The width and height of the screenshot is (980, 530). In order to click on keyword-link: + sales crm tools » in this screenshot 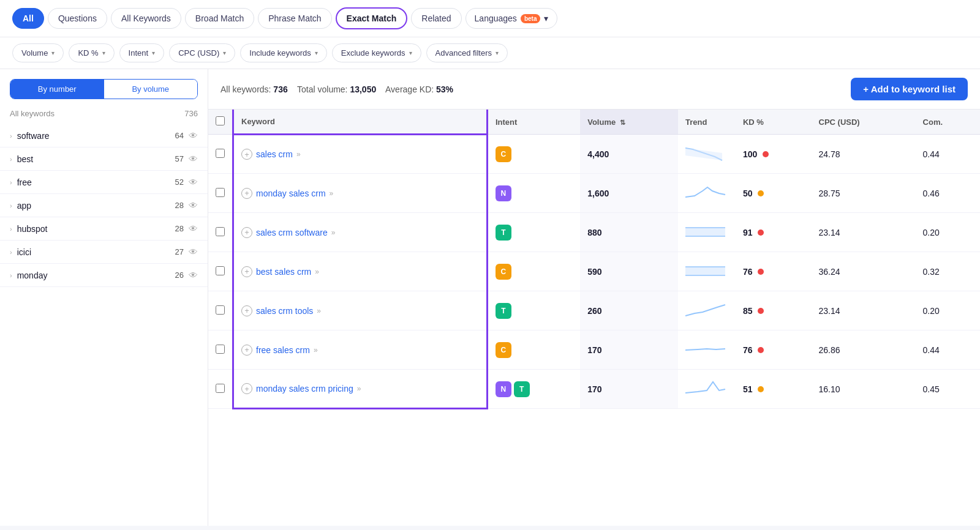, I will do `click(360, 311)`.